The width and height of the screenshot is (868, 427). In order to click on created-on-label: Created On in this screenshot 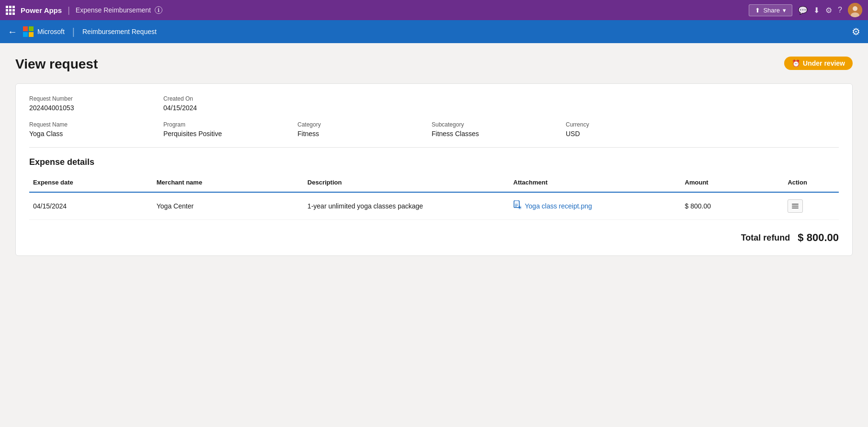, I will do `click(501, 99)`.